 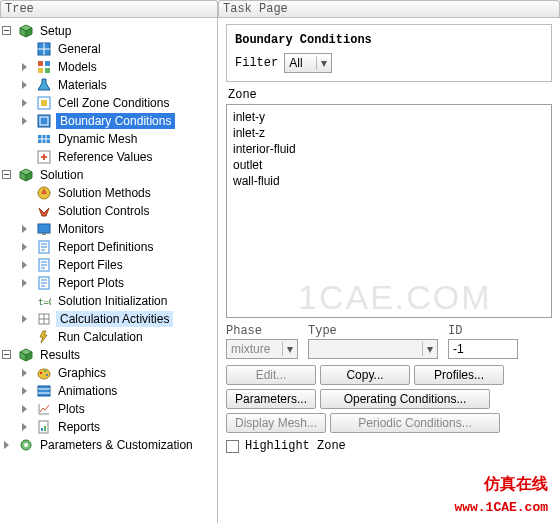 I want to click on tree-results: Results, so click(x=116, y=355).